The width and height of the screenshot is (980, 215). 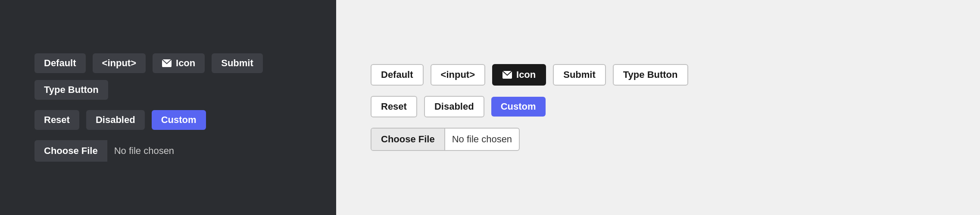 I want to click on light-default-button: Default, so click(x=397, y=75).